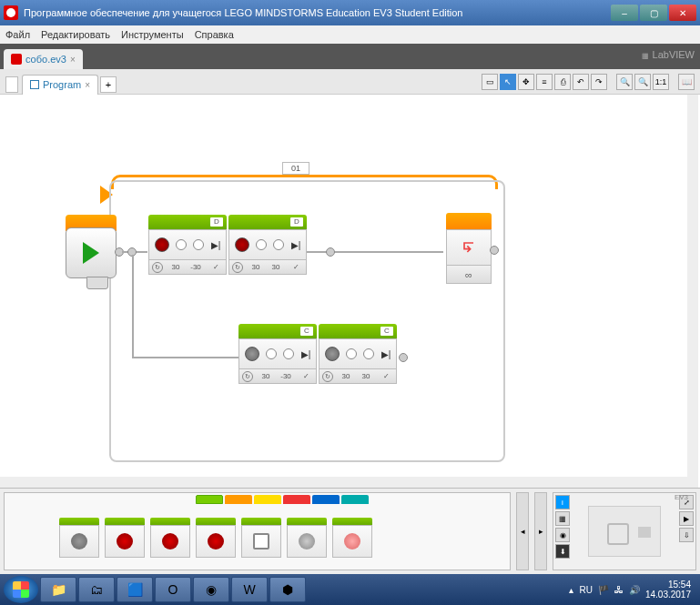 The width and height of the screenshot is (700, 605). I want to click on brick-download-run-icon: ⇩, so click(686, 535).